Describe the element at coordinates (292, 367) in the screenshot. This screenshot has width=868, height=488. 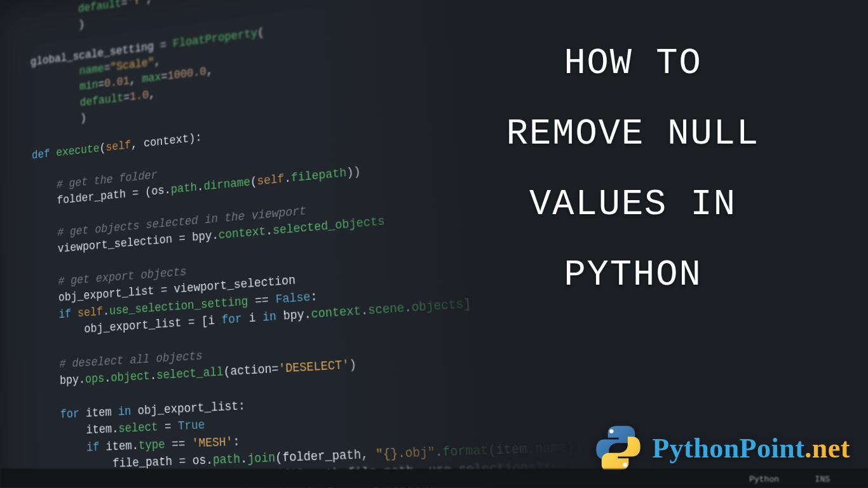
I see `code-line: 200 bpy.ops.object.select_all(action='DE…` at that location.